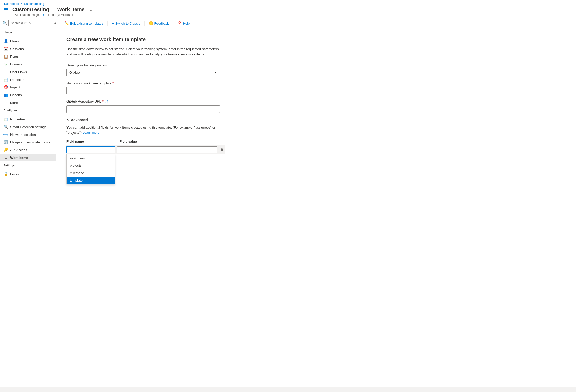 This screenshot has width=576, height=392. Describe the element at coordinates (162, 24) in the screenshot. I see `feedback-label: Feedback` at that location.